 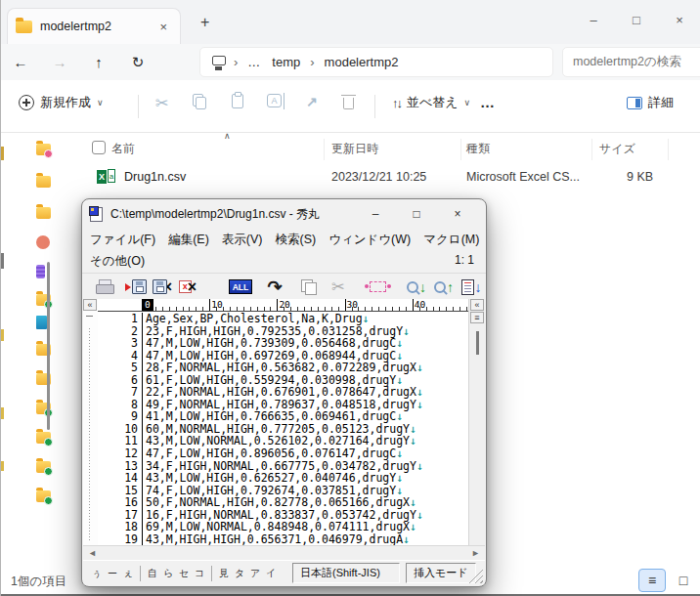 I want to click on scroll-right-icon: ►, so click(x=475, y=553).